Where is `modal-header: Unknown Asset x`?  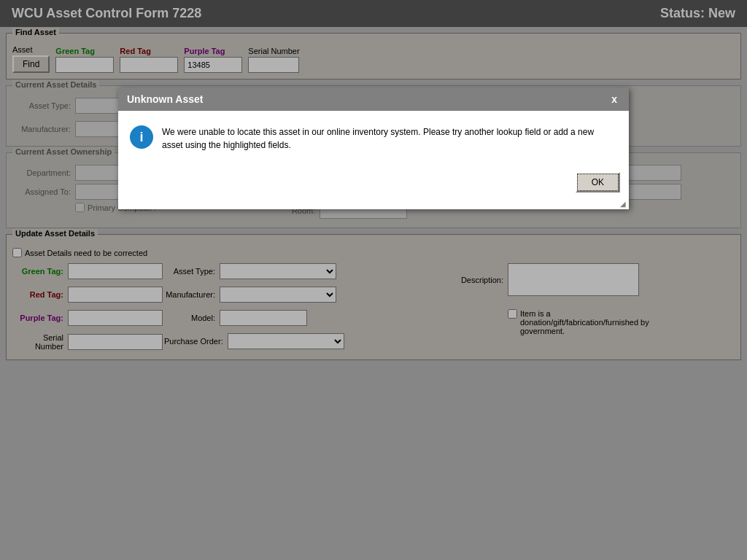
modal-header: Unknown Asset x is located at coordinates (374, 99).